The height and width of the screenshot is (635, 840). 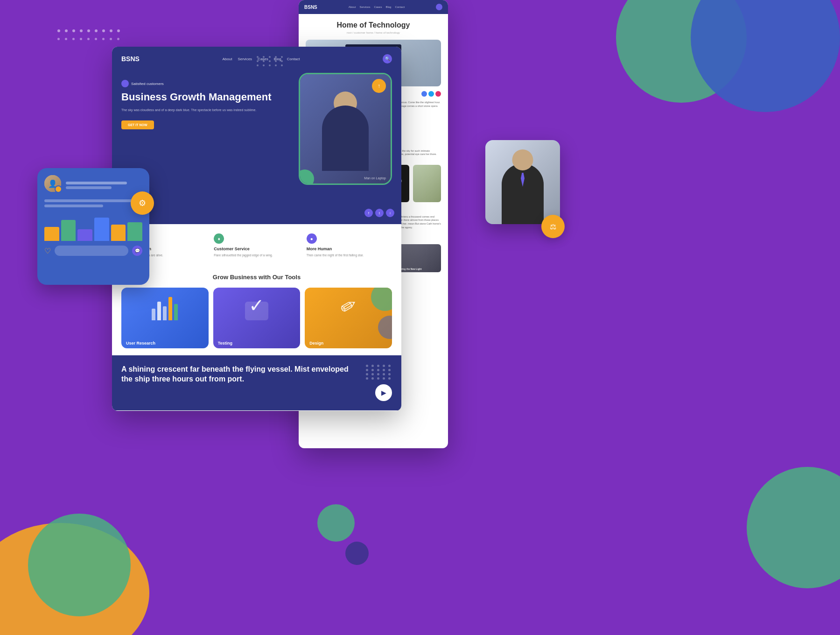 What do you see at coordinates (352, 7) in the screenshot?
I see `right-nav-about: About` at bounding box center [352, 7].